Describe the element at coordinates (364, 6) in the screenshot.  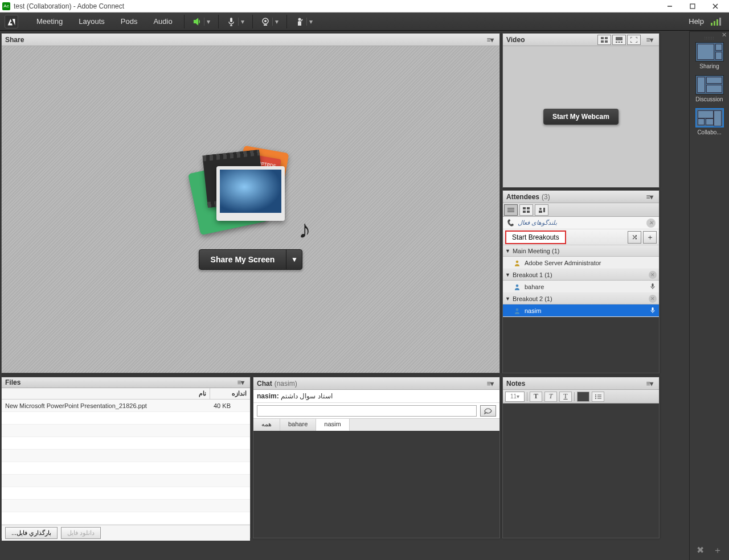
I see `title-bar: Ac test (Collaboration) - Adobe Connect` at that location.